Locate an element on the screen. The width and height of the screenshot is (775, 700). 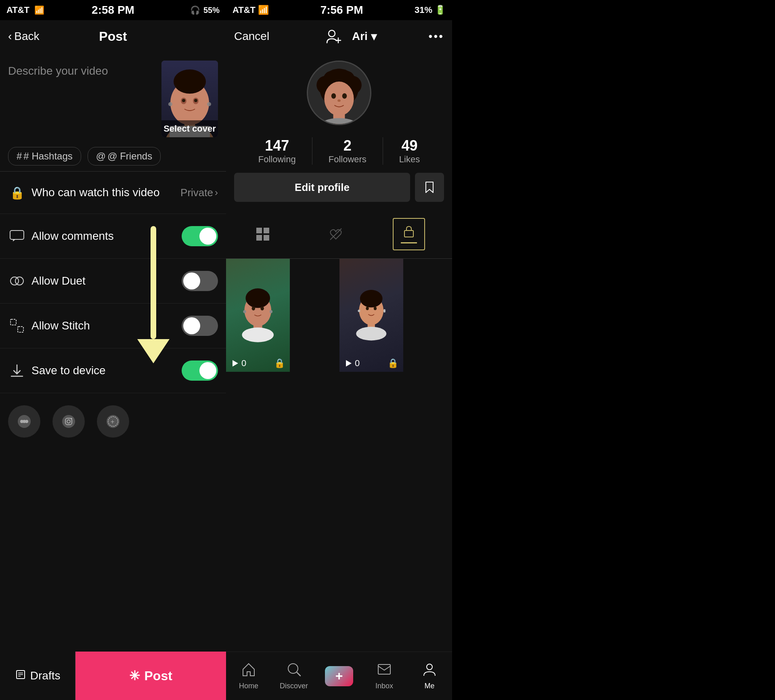
drafts-button: Drafts is located at coordinates (38, 676).